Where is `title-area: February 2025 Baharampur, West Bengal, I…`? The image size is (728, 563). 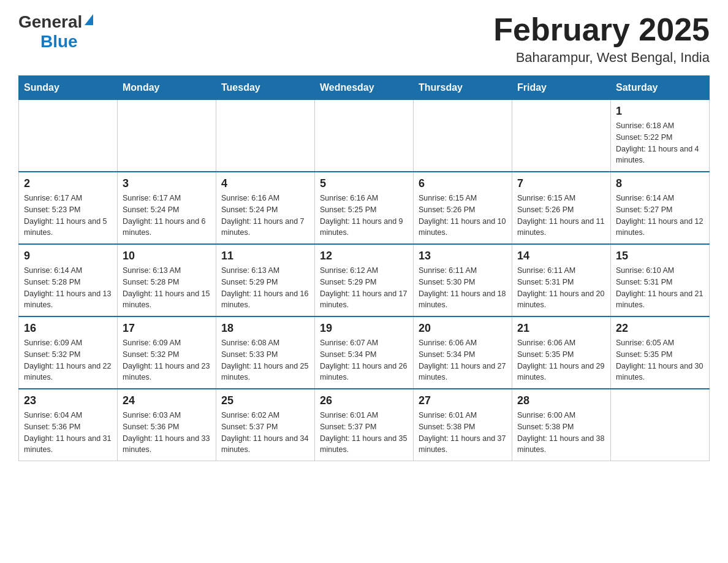
title-area: February 2025 Baharampur, West Bengal, I… is located at coordinates (602, 39).